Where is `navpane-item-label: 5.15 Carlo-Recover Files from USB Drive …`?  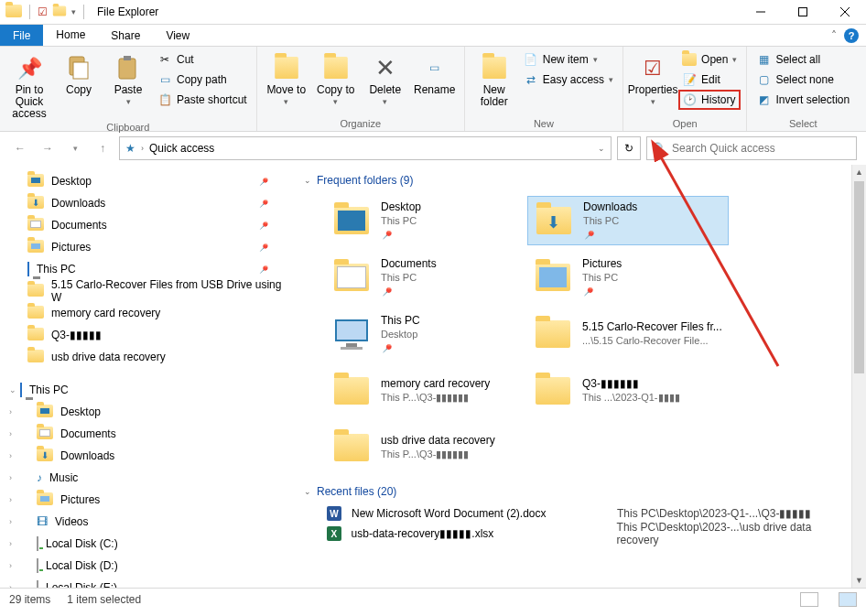
navpane-item-label: 5.15 Carlo-Recover Files from USB Drive … is located at coordinates (172, 291).